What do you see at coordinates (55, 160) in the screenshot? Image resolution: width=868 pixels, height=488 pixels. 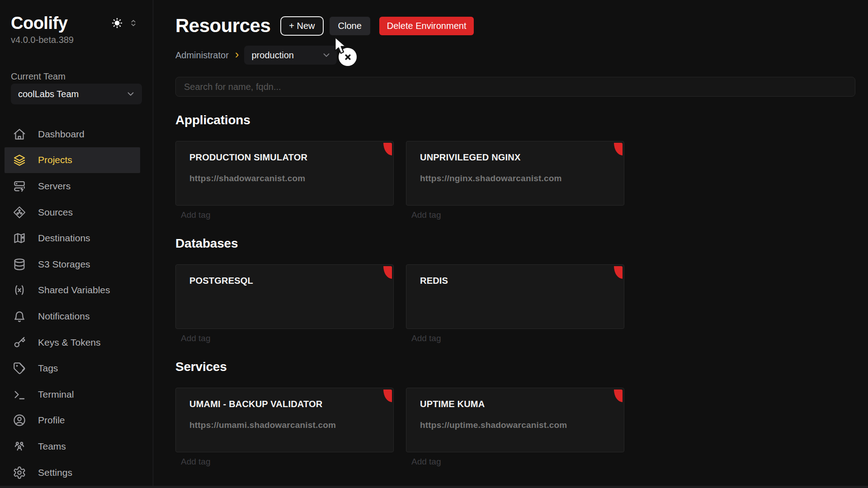 I see `sidebar-item-label: Projects` at bounding box center [55, 160].